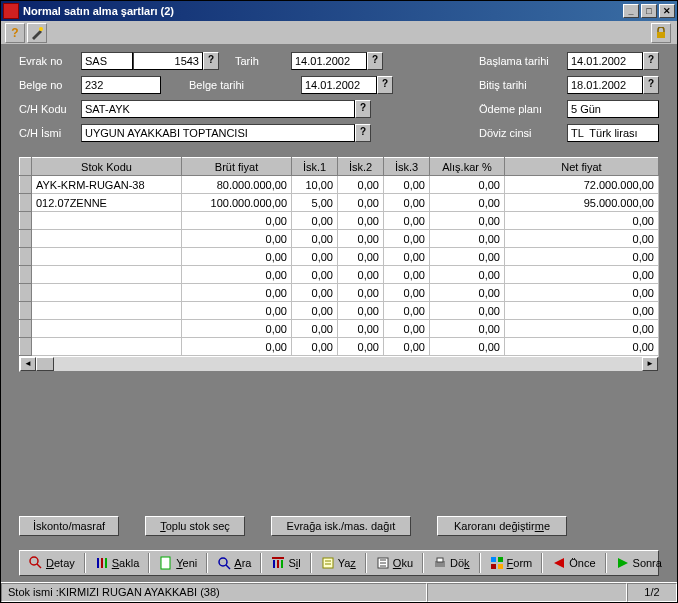  I want to click on evraga-dagit-button: Evrağa isk./mas. dağıt, so click(341, 526).